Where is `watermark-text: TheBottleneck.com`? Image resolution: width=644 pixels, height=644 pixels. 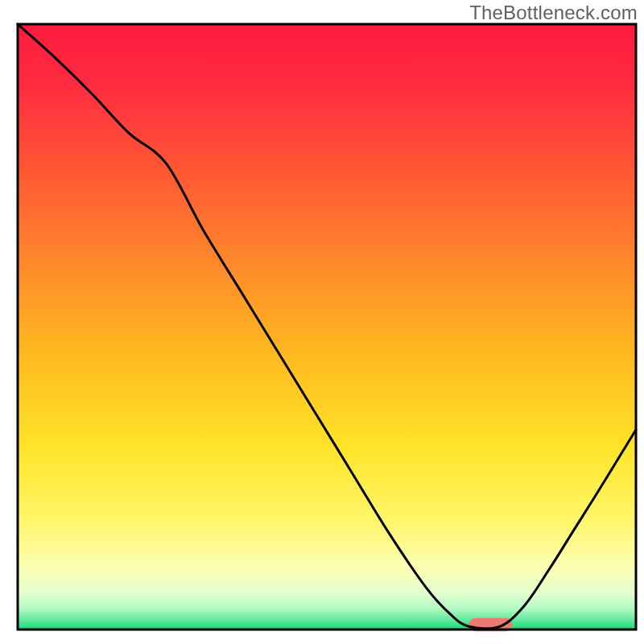
watermark-text: TheBottleneck.com is located at coordinates (554, 13).